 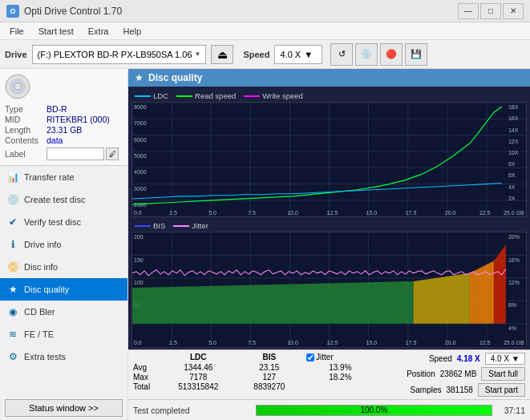 I want to click on cd-bler-icon: ◉, so click(x=13, y=312).